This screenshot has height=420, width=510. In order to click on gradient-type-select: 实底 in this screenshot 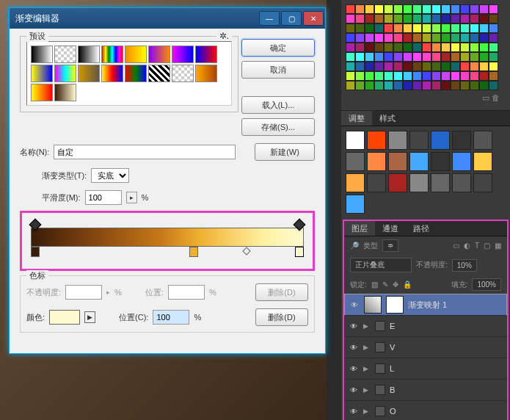, I will do `click(110, 175)`.